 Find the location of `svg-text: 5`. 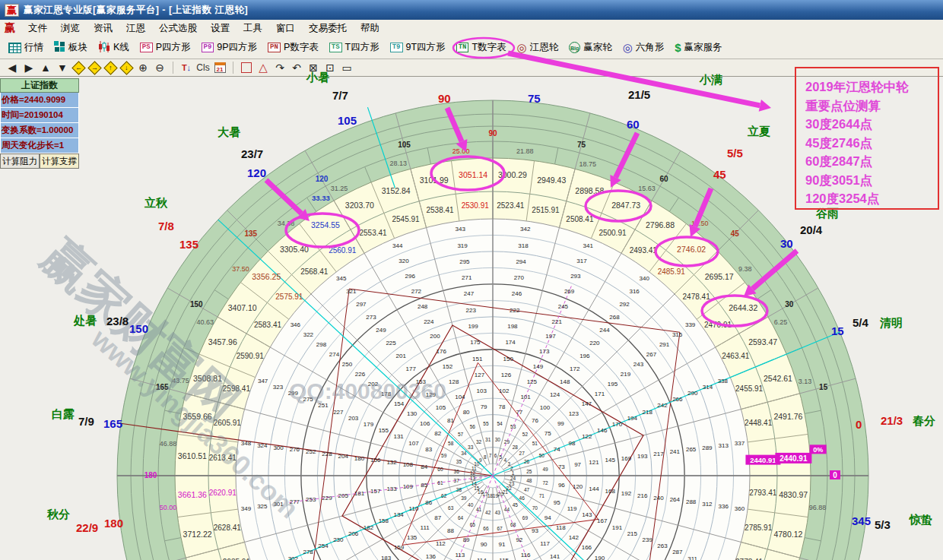

svg-text: 5 is located at coordinates (500, 457).